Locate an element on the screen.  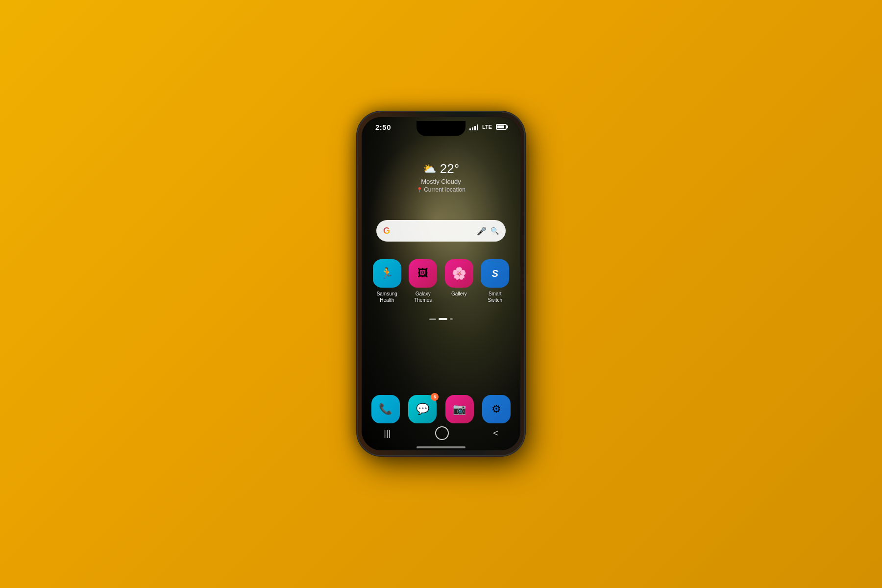
app-item-samsung-health: 🏃 SamsungHealth is located at coordinates (387, 281).